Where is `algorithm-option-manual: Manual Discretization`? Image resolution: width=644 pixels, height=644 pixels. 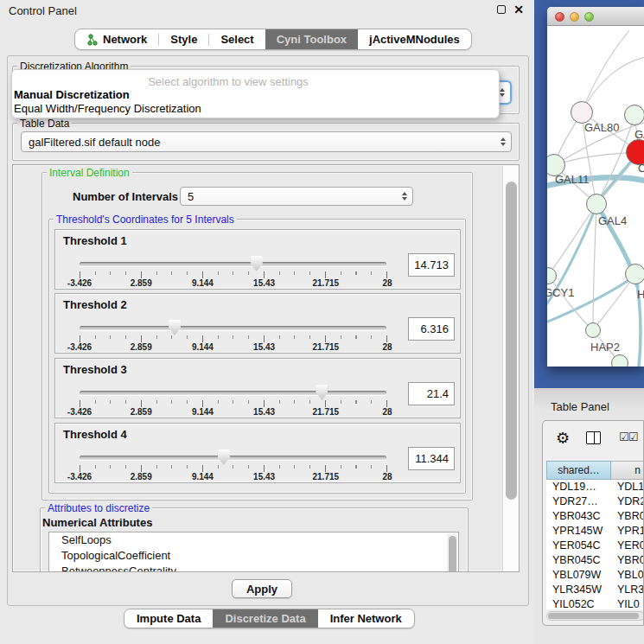 algorithm-option-manual: Manual Discretization is located at coordinates (72, 95).